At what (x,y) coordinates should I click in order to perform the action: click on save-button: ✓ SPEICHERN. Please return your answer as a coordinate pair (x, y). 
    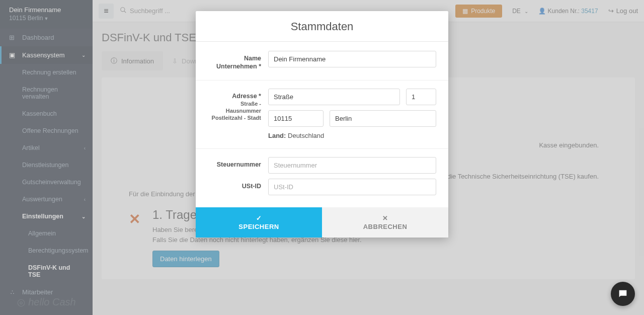
    Looking at the image, I should click on (259, 222).